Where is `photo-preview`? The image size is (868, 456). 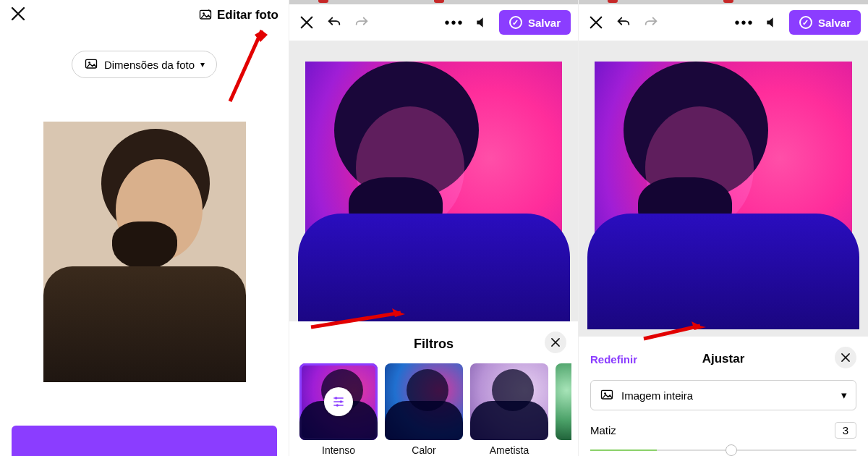 photo-preview is located at coordinates (145, 252).